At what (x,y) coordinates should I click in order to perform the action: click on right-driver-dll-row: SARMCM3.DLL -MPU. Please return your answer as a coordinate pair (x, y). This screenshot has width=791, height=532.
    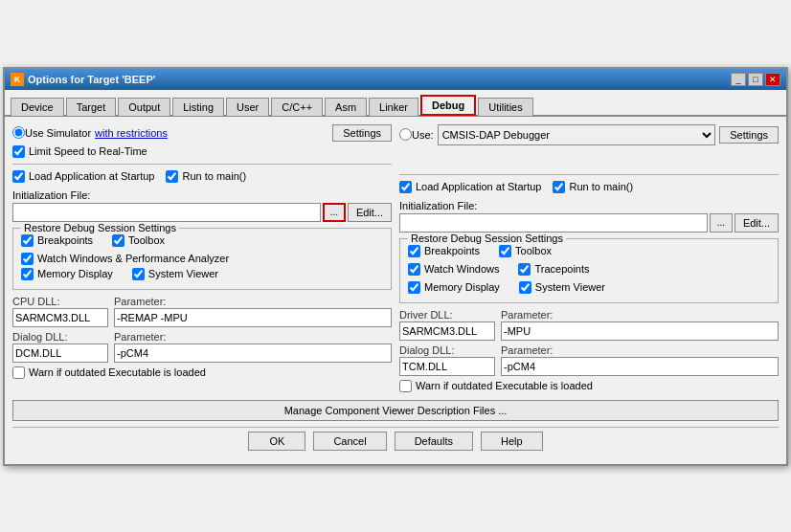
    Looking at the image, I should click on (589, 331).